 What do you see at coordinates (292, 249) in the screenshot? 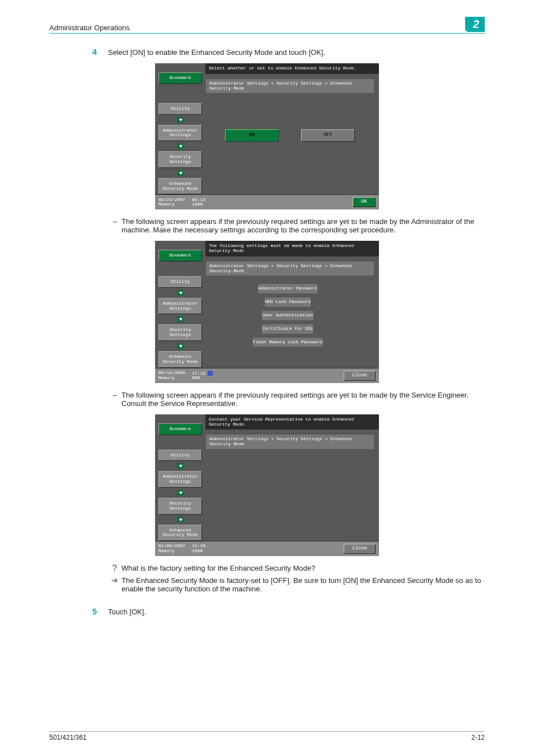
I see `screen-message: The following settings must be made to e…` at bounding box center [292, 249].